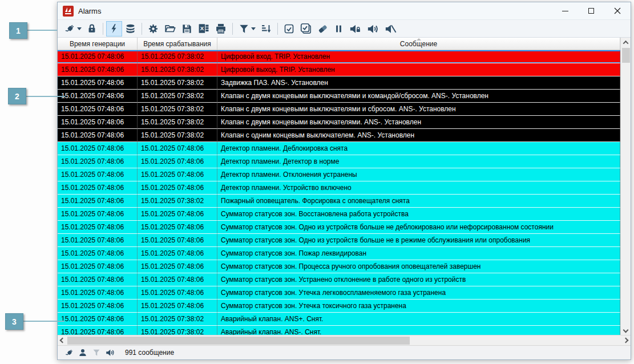 Image resolution: width=634 pixels, height=364 pixels. What do you see at coordinates (390, 29) in the screenshot?
I see `sound-mute-button` at bounding box center [390, 29].